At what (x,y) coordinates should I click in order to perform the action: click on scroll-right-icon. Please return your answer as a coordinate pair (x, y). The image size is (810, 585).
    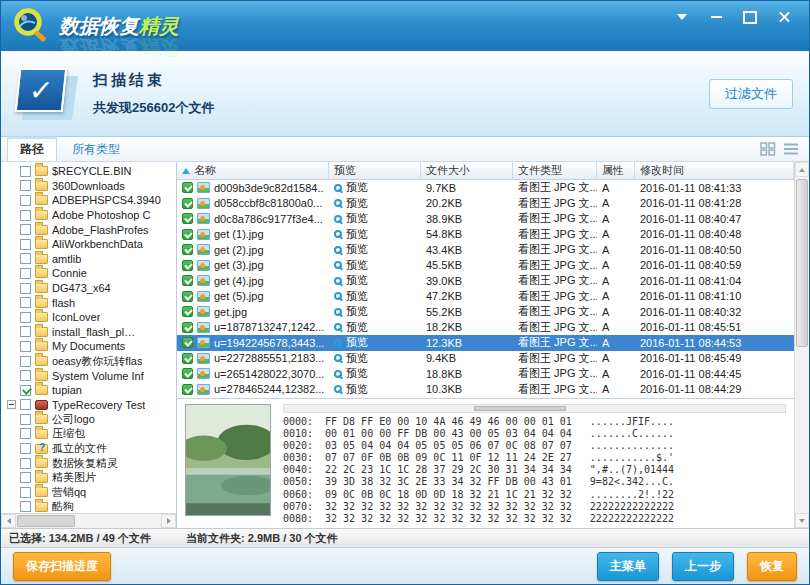
    Looking at the image, I should click on (168, 521).